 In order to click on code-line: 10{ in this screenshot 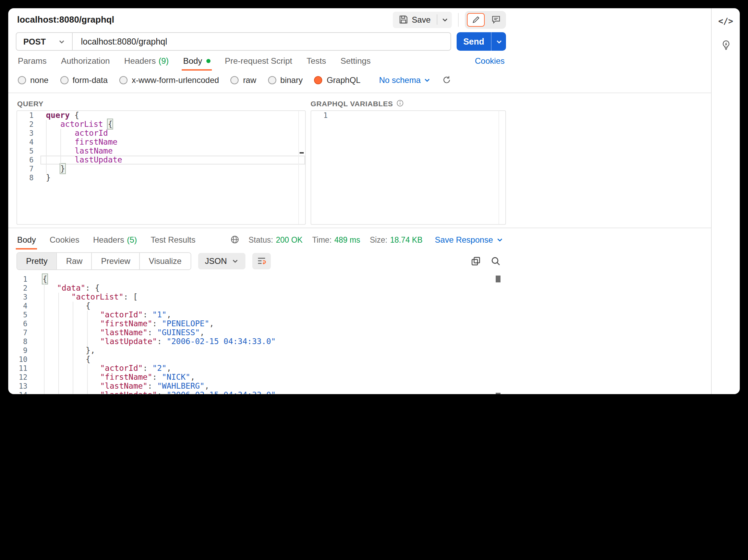, I will do `click(257, 360)`.